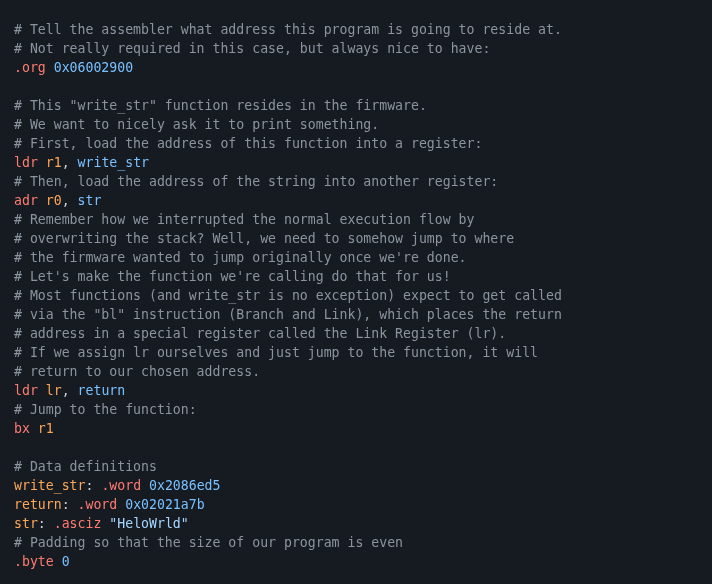 This screenshot has width=712, height=584. Describe the element at coordinates (288, 296) in the screenshot. I see `comment: # Most functions (and write_str is no ex…` at that location.